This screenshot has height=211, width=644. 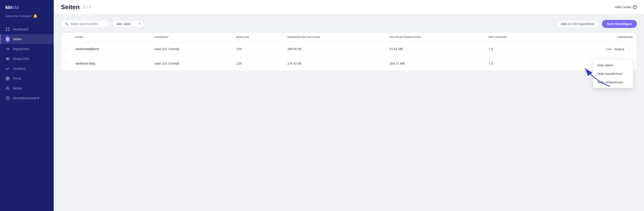 What do you see at coordinates (88, 24) in the screenshot?
I see `search-input` at bounding box center [88, 24].